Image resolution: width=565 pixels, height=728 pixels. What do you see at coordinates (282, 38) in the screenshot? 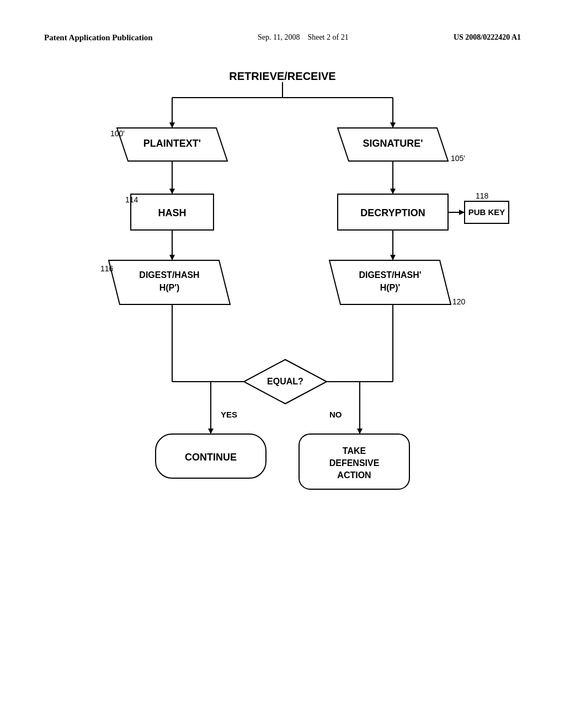
I see `header: Patent Application Publication Sep. 11, …` at bounding box center [282, 38].